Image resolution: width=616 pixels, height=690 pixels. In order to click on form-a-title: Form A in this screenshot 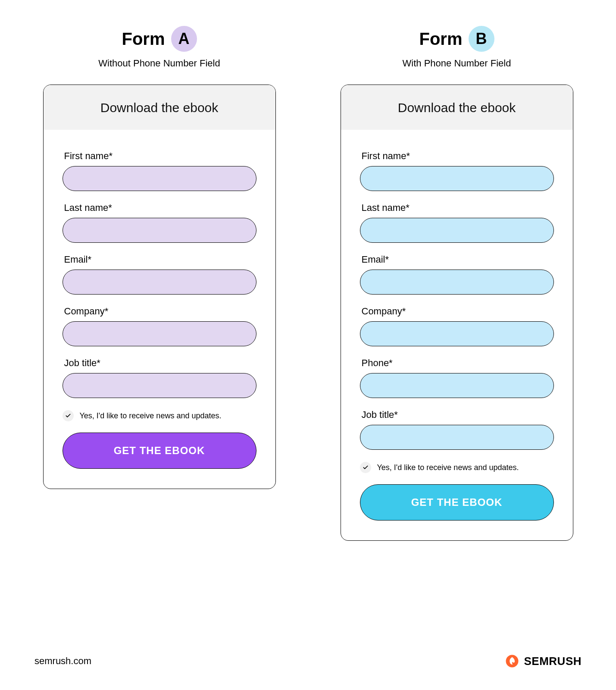, I will do `click(159, 39)`.